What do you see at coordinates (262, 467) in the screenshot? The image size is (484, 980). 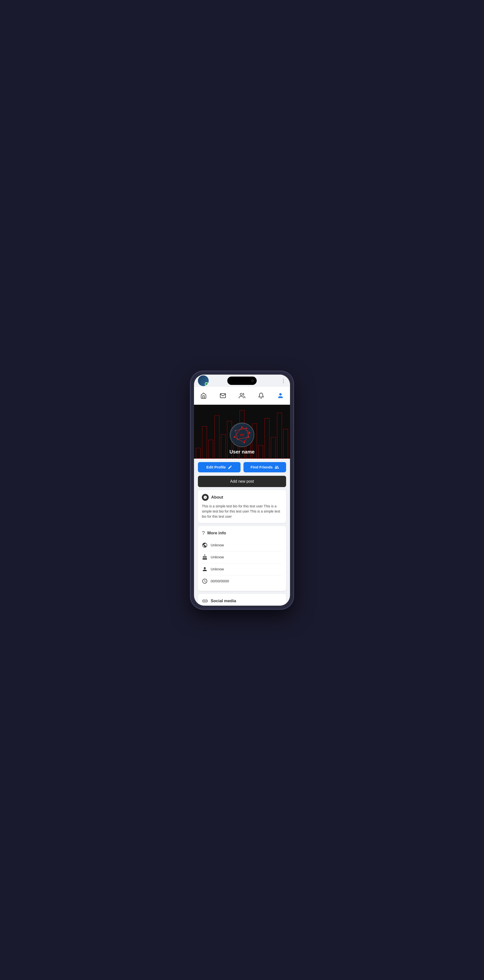 I see `find-friends-label: Find Friends` at bounding box center [262, 467].